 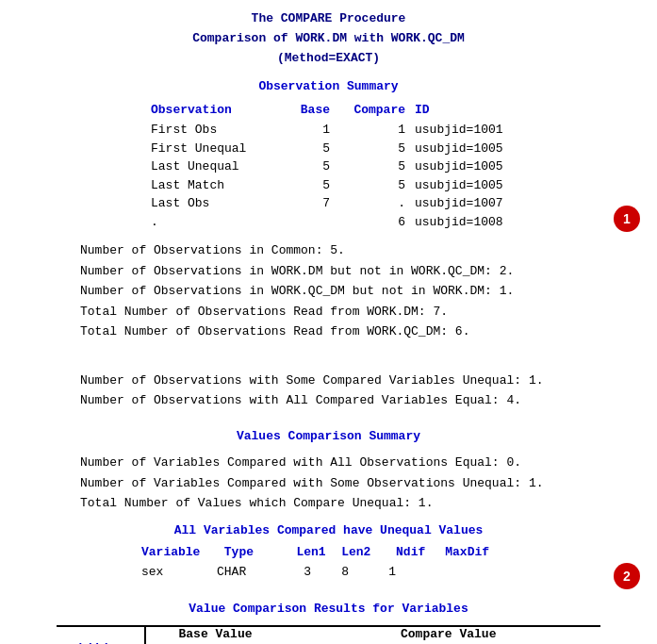 What do you see at coordinates (490, 204) in the screenshot?
I see `id-cell: usubjid=1007` at bounding box center [490, 204].